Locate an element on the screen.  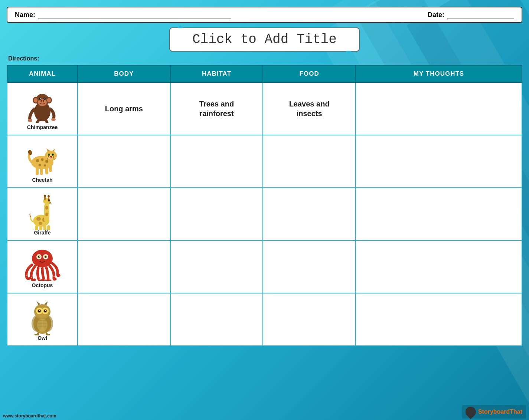
date-section: Date: is located at coordinates (471, 15).